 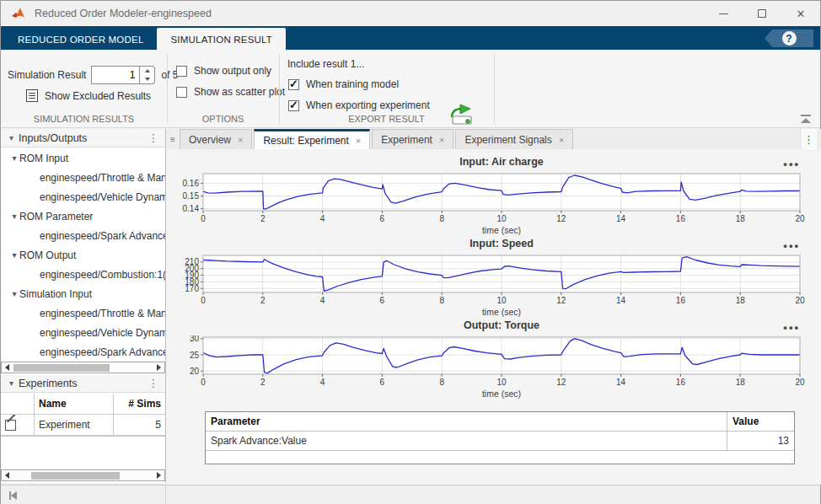 What do you see at coordinates (762, 13) in the screenshot?
I see `maximize-button` at bounding box center [762, 13].